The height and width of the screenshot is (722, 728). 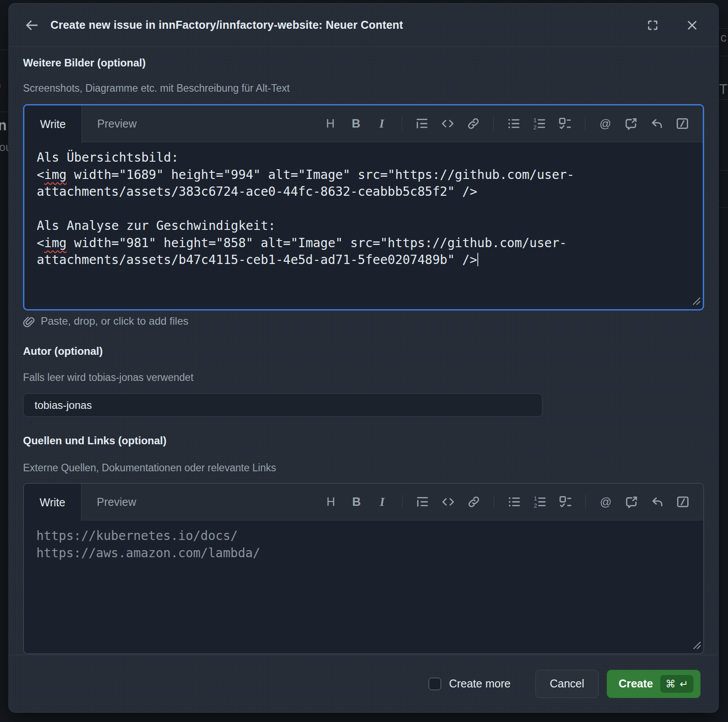 I want to click on background-page-right: c T, so click(x=723, y=361).